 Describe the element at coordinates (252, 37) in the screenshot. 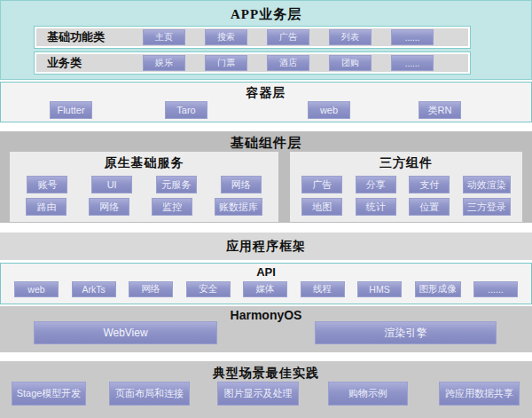

I see `basic-function-row-inner: 基础功能类 主页 搜索 广告 列表 ......` at that location.